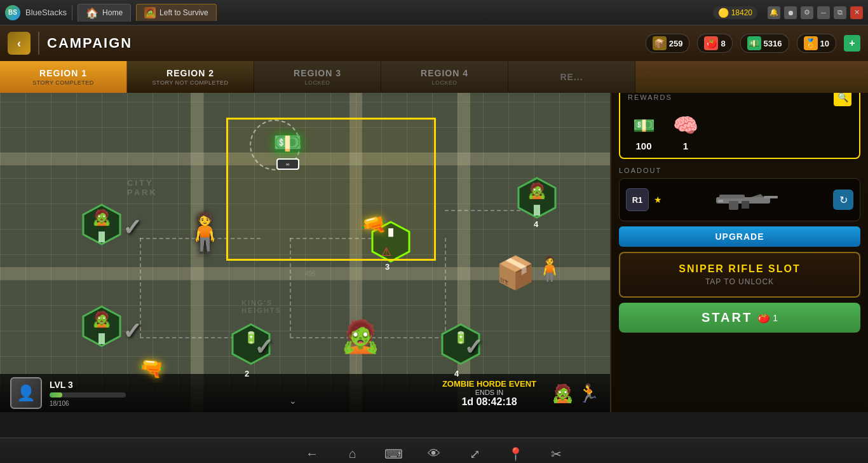 The height and width of the screenshot is (463, 868). What do you see at coordinates (537, 198) in the screenshot?
I see `node-4: 🧟 ▐▌` at bounding box center [537, 198].